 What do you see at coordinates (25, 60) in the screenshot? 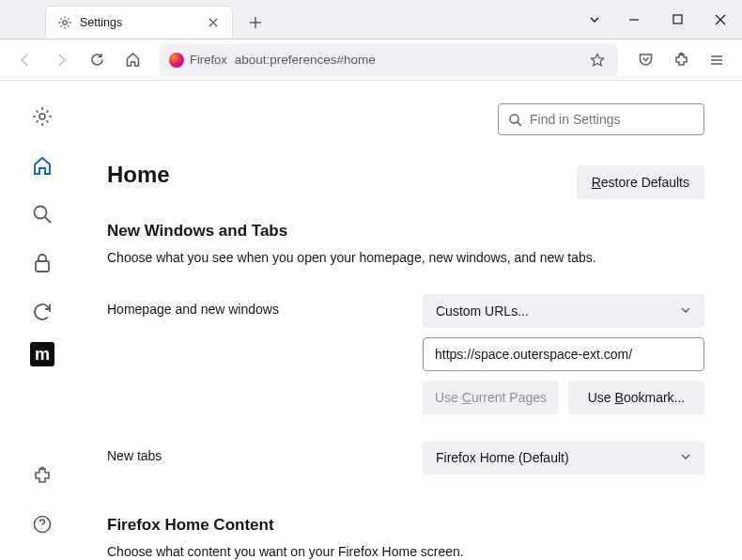
I see `back-button` at bounding box center [25, 60].